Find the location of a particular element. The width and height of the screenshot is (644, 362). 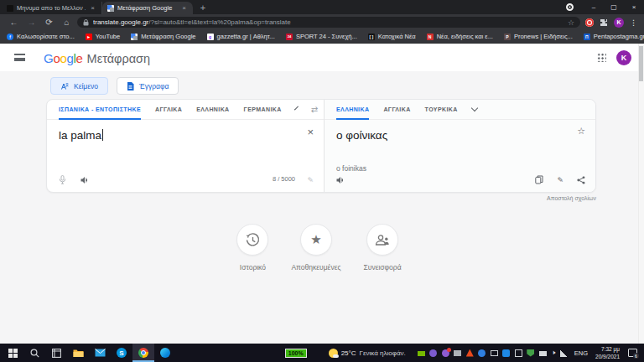

bookmark-item: YouTube is located at coordinates (102, 37).